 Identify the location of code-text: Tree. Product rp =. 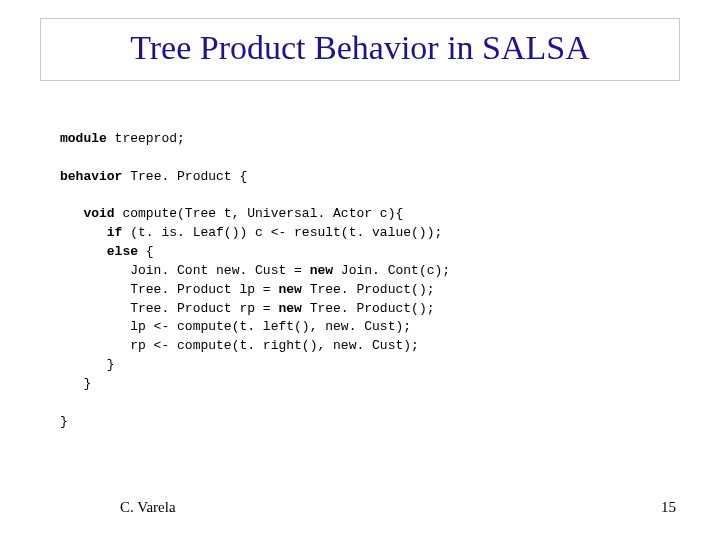
(204, 308).